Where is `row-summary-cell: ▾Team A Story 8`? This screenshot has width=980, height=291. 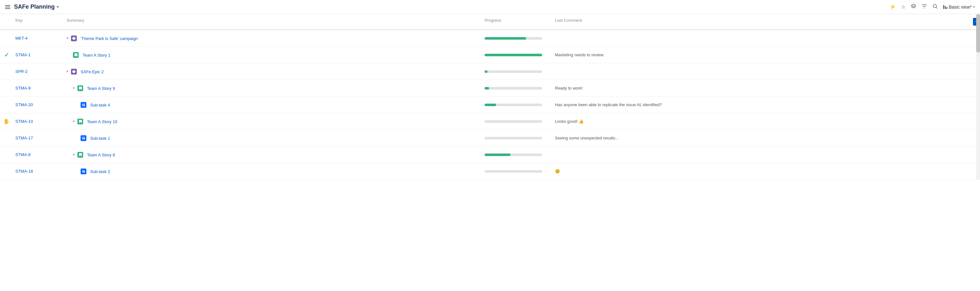
row-summary-cell: ▾Team A Story 8 is located at coordinates (273, 154).